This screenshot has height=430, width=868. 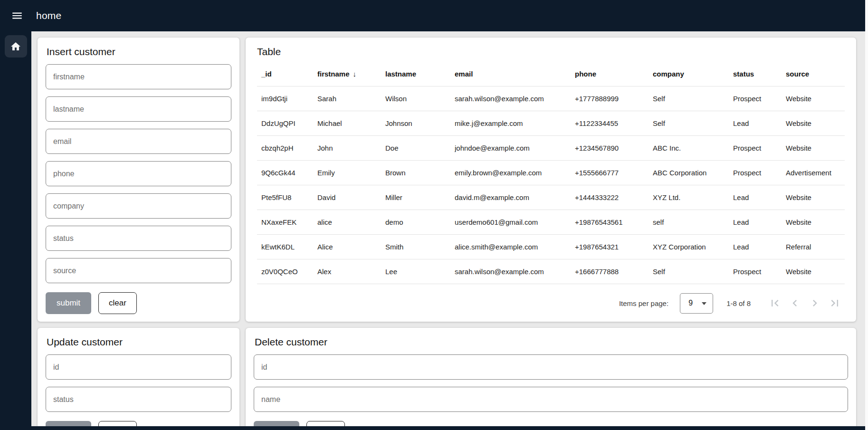 I want to click on scrollbar, so click(x=867, y=215).